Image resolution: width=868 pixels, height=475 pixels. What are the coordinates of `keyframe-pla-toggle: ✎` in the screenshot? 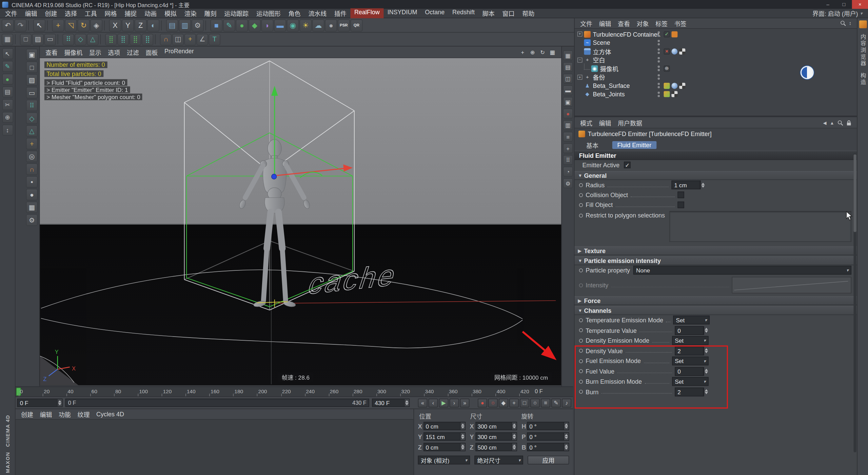 It's located at (556, 403).